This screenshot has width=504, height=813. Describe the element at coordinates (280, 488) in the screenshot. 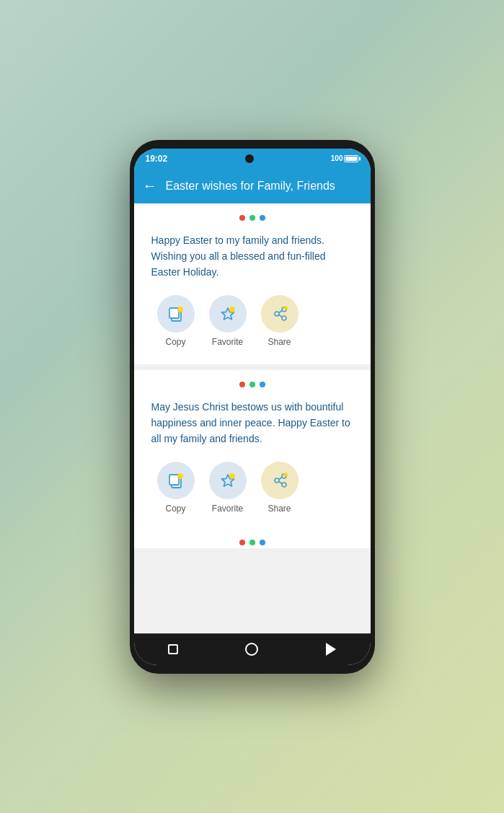

I see `share-button-2: Share` at that location.